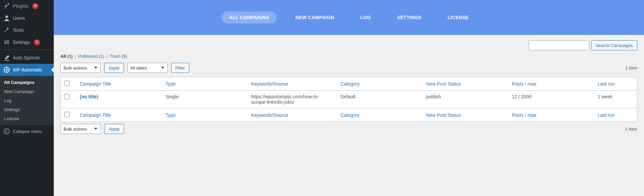 This screenshot has width=644, height=196. I want to click on select-all-checkbox-footer, so click(67, 114).